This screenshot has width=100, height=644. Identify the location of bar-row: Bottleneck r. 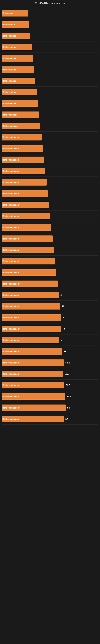
(50, 24).